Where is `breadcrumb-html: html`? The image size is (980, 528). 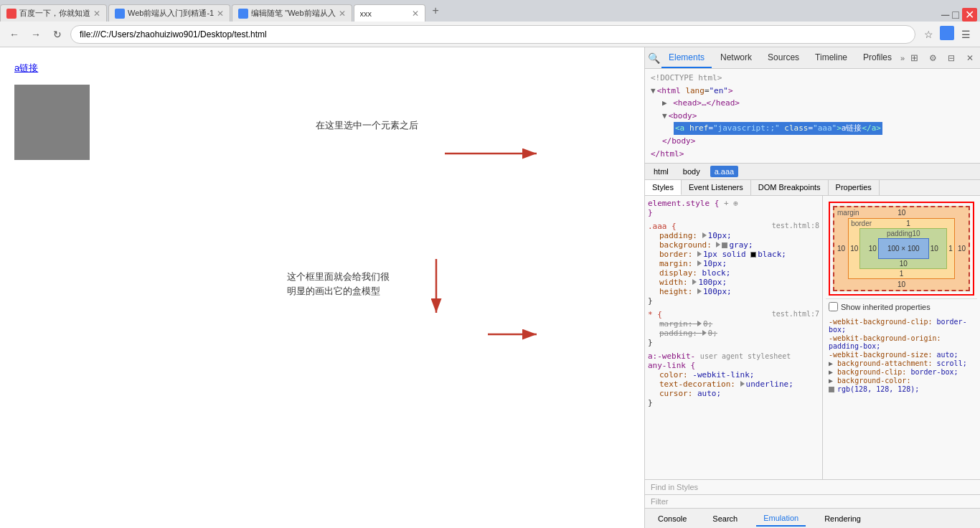 breadcrumb-html: html is located at coordinates (661, 171).